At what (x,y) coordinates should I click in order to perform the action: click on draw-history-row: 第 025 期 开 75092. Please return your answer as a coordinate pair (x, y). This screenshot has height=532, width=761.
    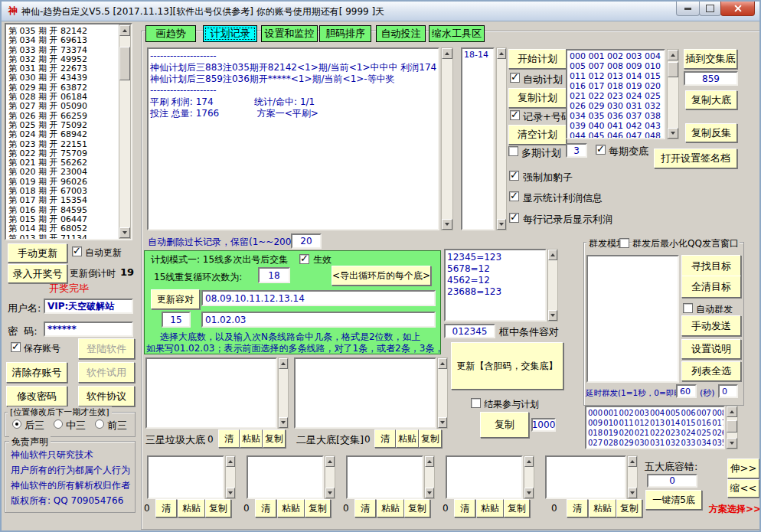
    Looking at the image, I should click on (63, 124).